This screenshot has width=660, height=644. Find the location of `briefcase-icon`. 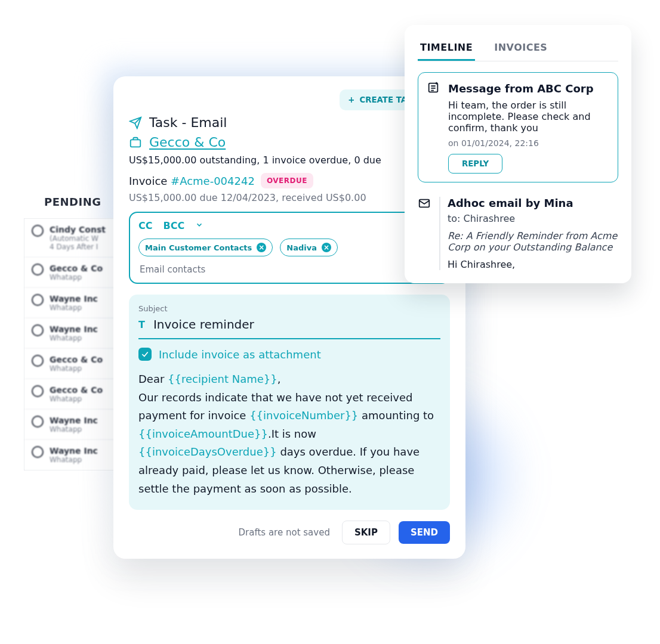

briefcase-icon is located at coordinates (135, 143).